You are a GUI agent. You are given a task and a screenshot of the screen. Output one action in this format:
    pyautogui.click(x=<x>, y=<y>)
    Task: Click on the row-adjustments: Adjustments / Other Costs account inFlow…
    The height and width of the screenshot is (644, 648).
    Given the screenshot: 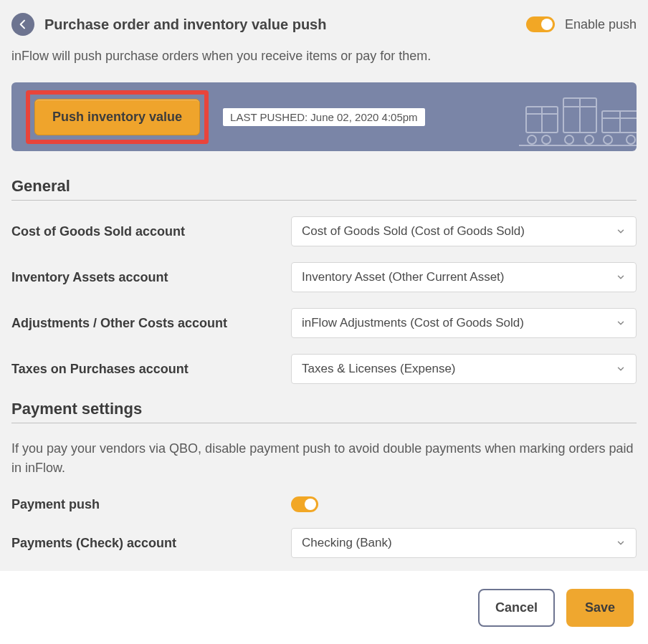 What is the action you would take?
    pyautogui.click(x=324, y=323)
    